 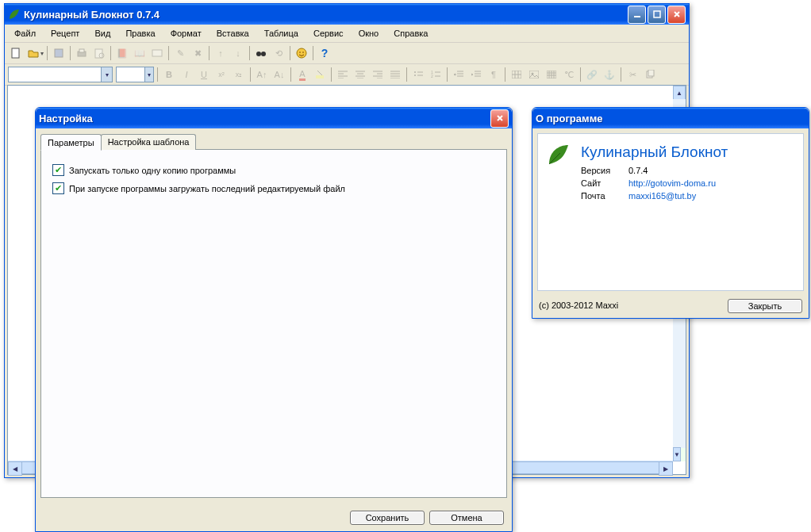 What do you see at coordinates (42, 54) in the screenshot?
I see `open-dropdown-icon: ▾` at bounding box center [42, 54].